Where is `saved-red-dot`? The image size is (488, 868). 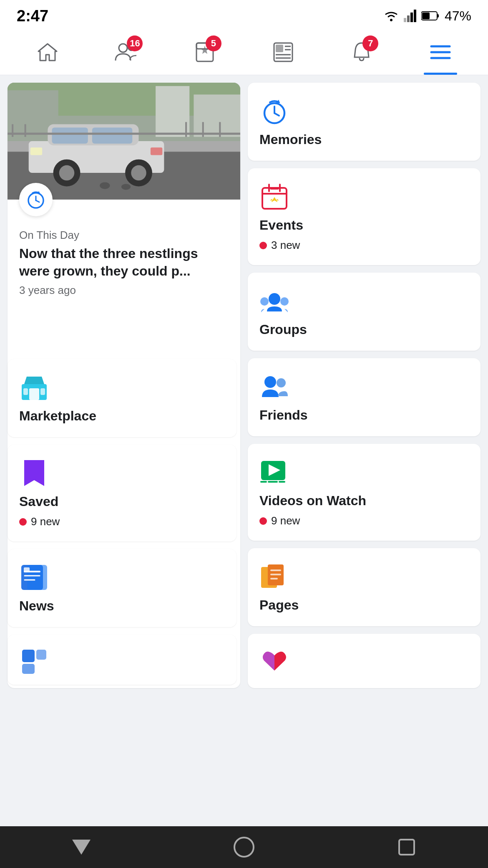
saved-red-dot is located at coordinates (23, 522).